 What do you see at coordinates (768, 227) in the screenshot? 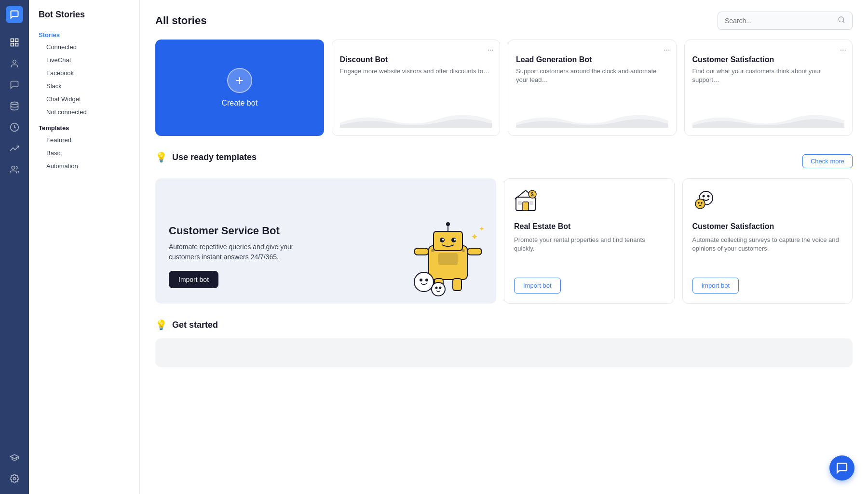
I see `csat-card-name: Customer Satisfaction` at bounding box center [768, 227].